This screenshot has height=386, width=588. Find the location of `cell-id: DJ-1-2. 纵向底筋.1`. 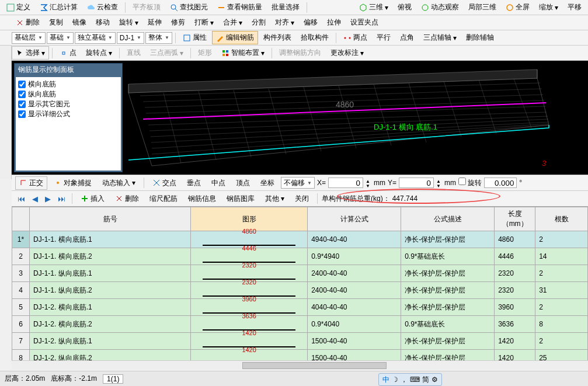

cell-id: DJ-1-2. 纵向底筋.1 is located at coordinates (110, 341).